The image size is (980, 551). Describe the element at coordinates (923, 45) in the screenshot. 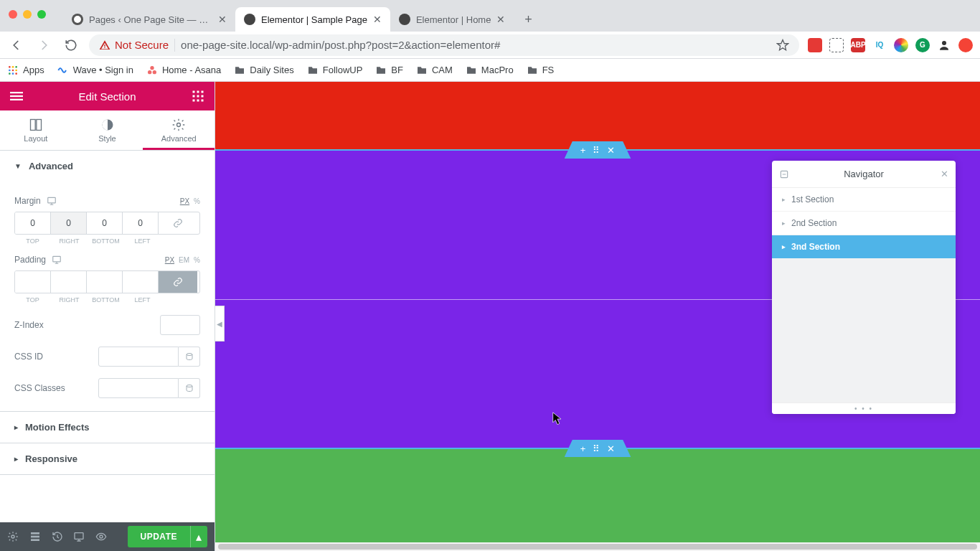

I see `extension-icon: G` at that location.